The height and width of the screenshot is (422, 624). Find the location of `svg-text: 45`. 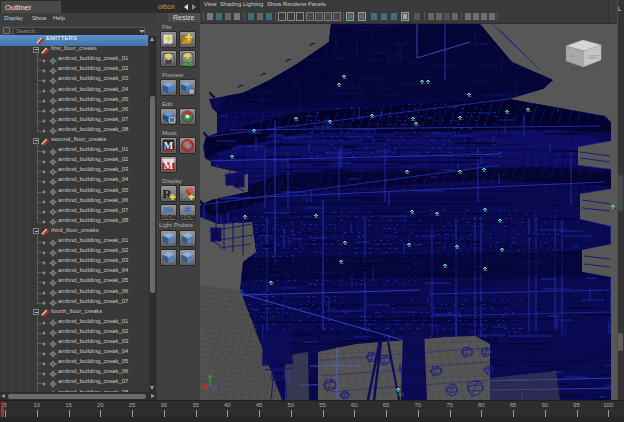

svg-text: 45 is located at coordinates (572, 56).